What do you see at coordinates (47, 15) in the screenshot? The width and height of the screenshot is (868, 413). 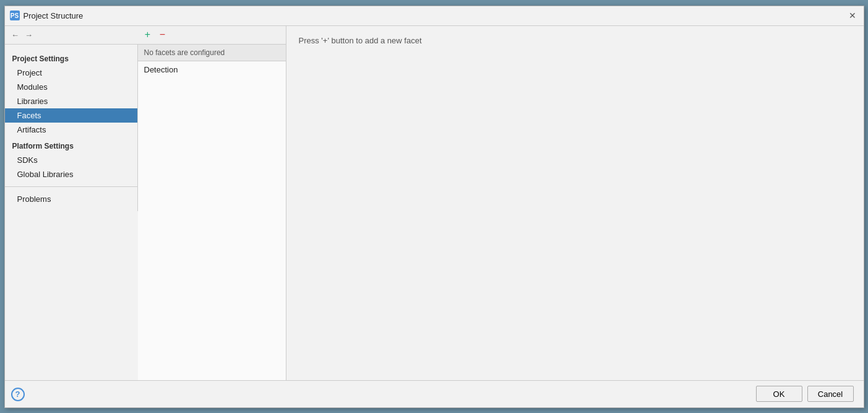 I see `title-bar-left: PS Project Structure` at bounding box center [47, 15].